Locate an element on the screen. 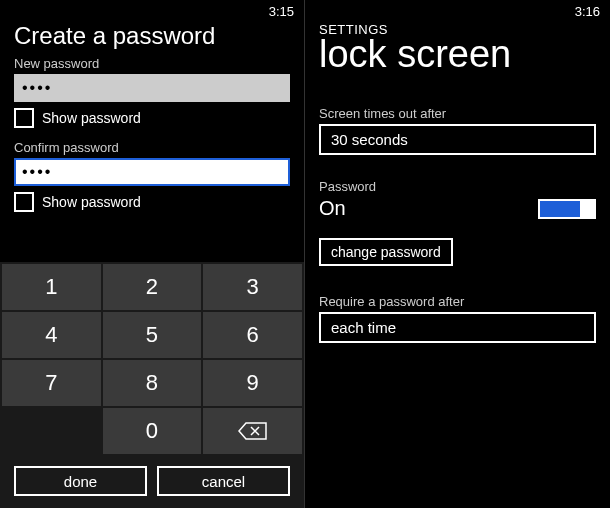 Image resolution: width=610 pixels, height=508 pixels. require-label: Require a password after is located at coordinates (458, 302).